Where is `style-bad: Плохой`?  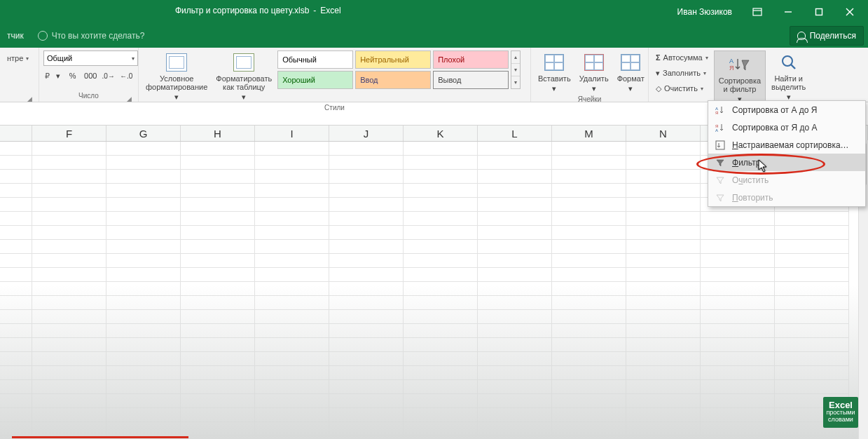 style-bad: Плохой is located at coordinates (471, 60).